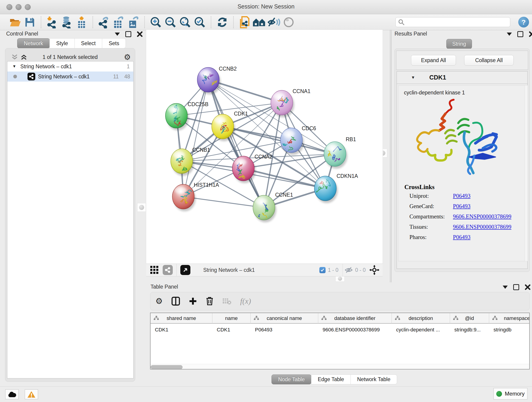 This screenshot has height=402, width=532. I want to click on search-input, so click(454, 22).